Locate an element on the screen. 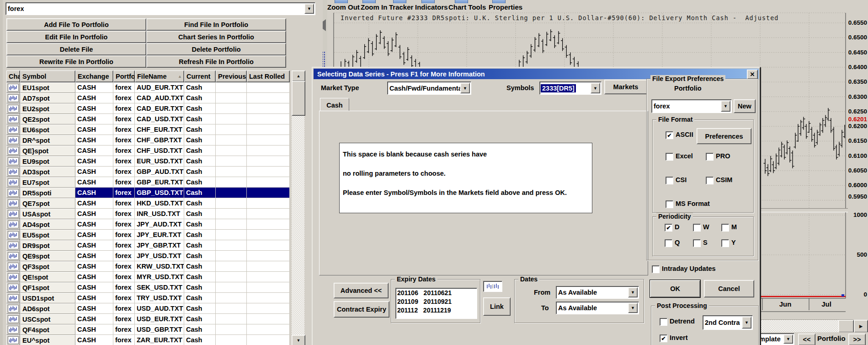  symbol-cell: EU6spot is located at coordinates (48, 130).